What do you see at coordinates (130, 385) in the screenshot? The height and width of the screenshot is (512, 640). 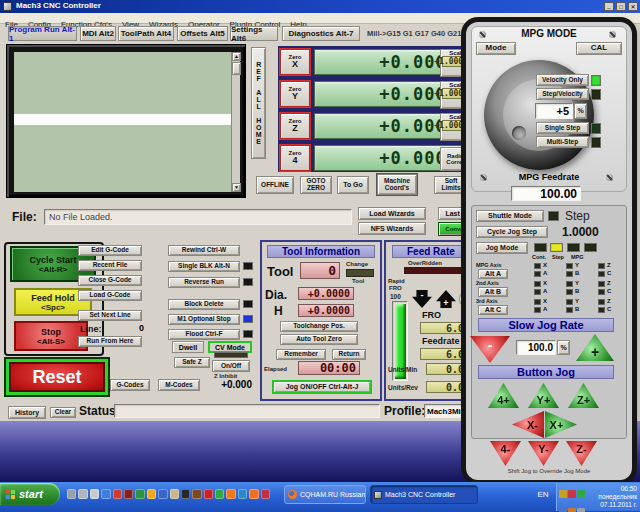 I see `gcodes-button: G-Codes` at bounding box center [130, 385].